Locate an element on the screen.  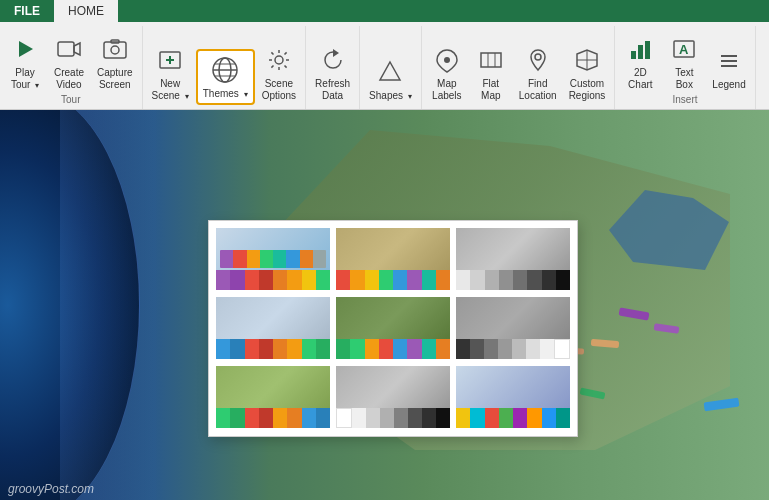
ribbon-group-tour: PlayTour ▾ CreateVideo is located at coordinates (72, 68).